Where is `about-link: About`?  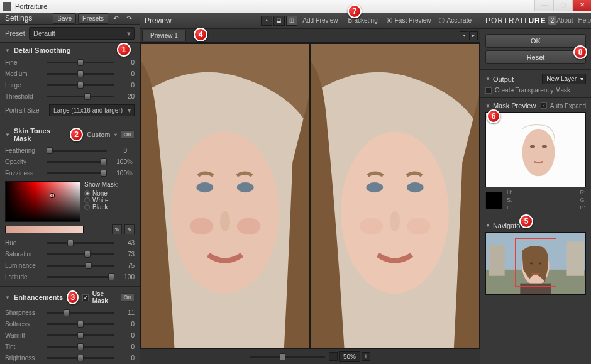
about-link: About is located at coordinates (565, 20).